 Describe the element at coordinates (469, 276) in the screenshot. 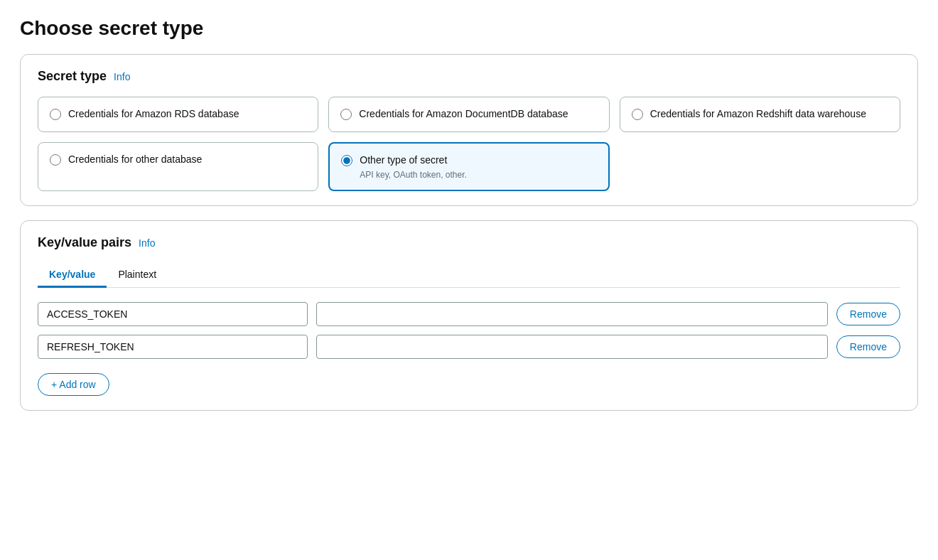

I see `kv-tabs-row: Key/value Plaintext` at that location.